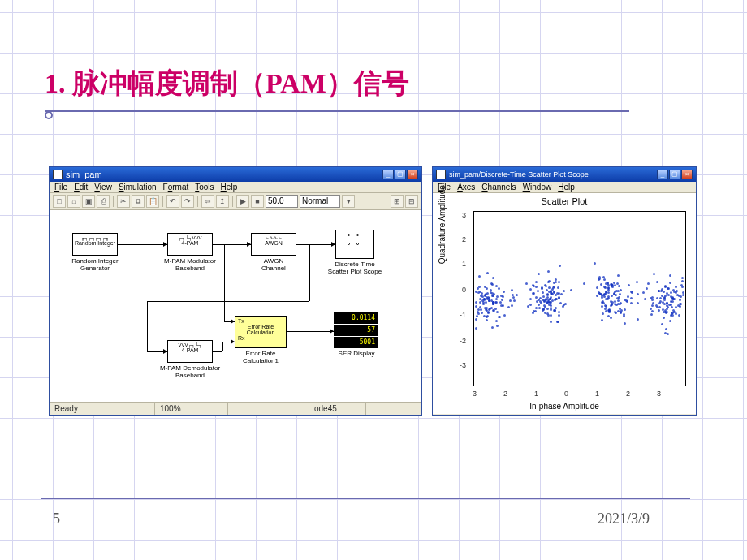 This screenshot has width=747, height=560. What do you see at coordinates (173, 201) in the screenshot?
I see `undo-icon: ↶` at bounding box center [173, 201].